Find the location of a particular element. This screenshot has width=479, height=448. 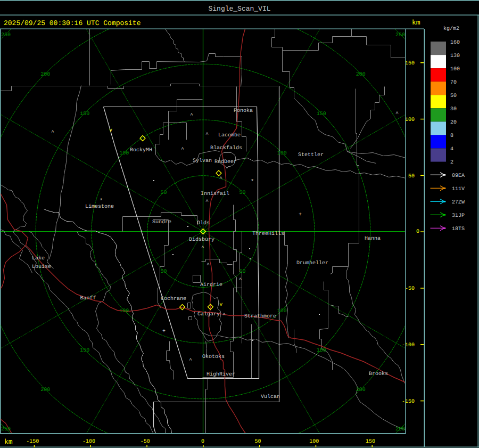

svg-text: 4 is located at coordinates (452, 149).